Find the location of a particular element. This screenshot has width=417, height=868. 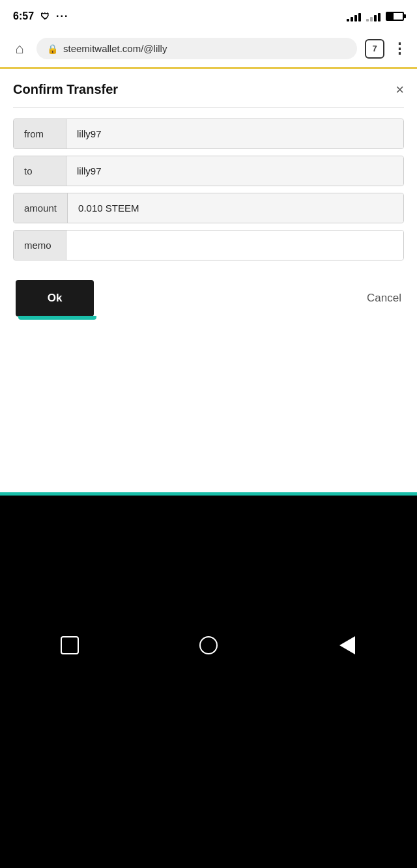

from-field-row: from lilly97 is located at coordinates (208, 134).